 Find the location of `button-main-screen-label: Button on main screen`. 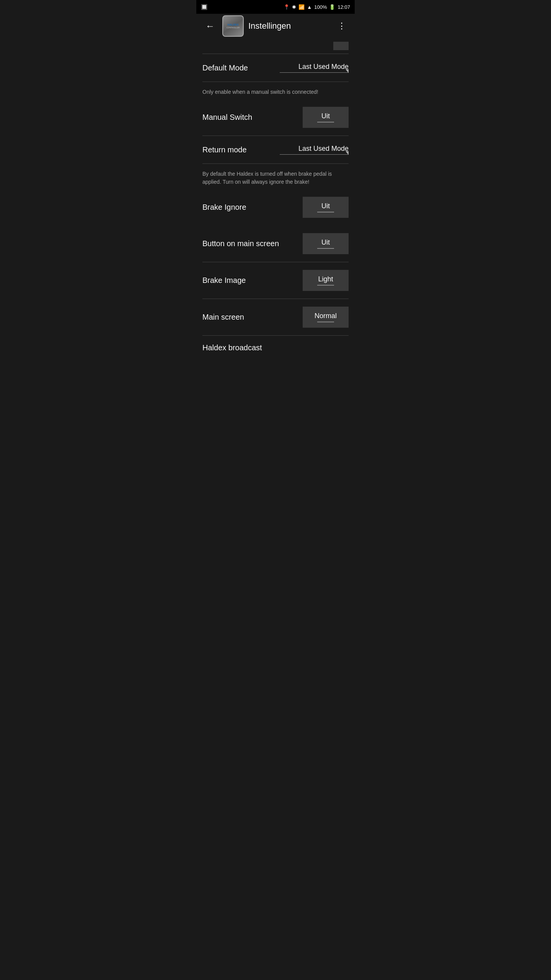

button-main-screen-label: Button on main screen is located at coordinates (241, 243).